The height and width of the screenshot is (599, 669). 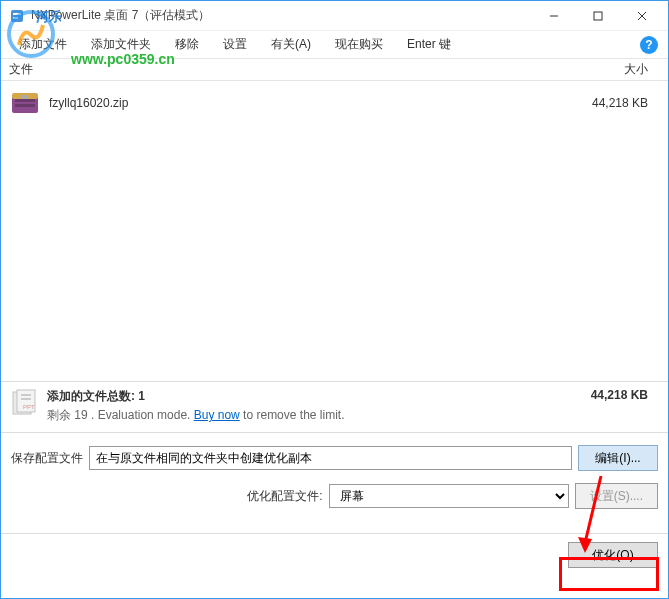 What do you see at coordinates (121, 44) in the screenshot?
I see `menu-add-folder: 添加文件夹` at bounding box center [121, 44].